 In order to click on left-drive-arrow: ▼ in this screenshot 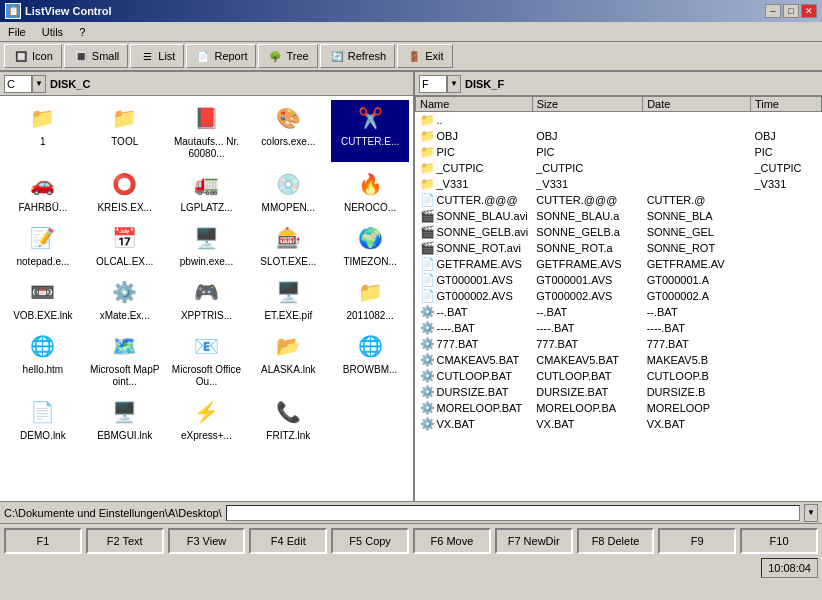, I will do `click(39, 84)`.